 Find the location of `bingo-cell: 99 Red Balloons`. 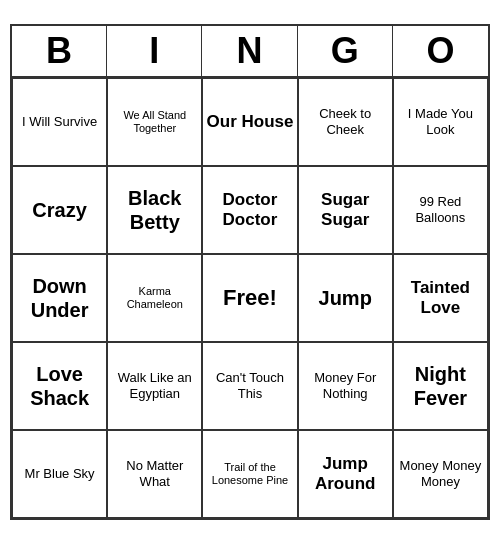

bingo-cell: 99 Red Balloons is located at coordinates (440, 210).